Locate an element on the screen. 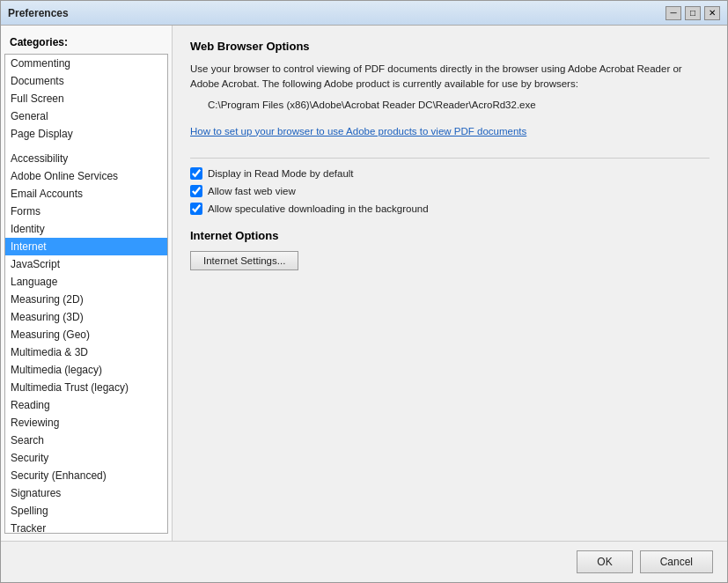 The image size is (728, 583). sidebar-item-spelling: Spelling is located at coordinates (86, 511).